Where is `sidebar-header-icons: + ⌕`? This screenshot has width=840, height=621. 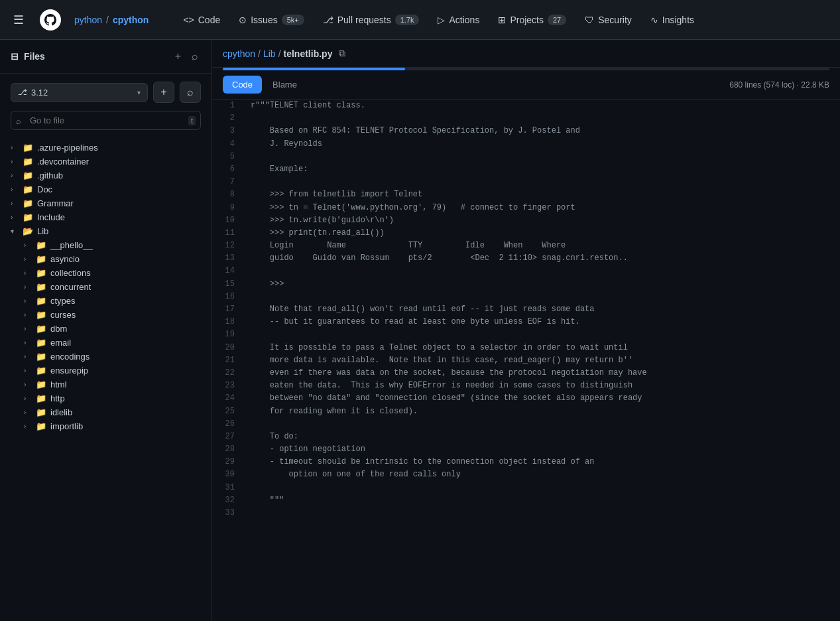 sidebar-header-icons: + ⌕ is located at coordinates (187, 56).